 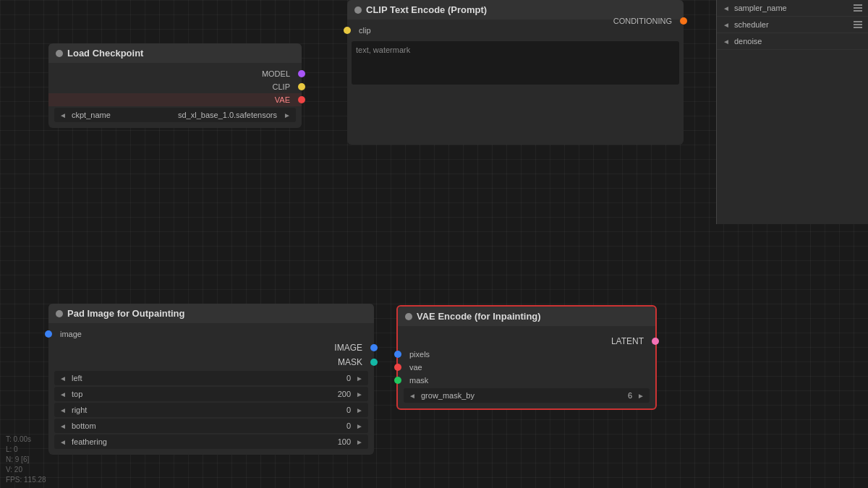 I want to click on scheduler-arrow-icon: ◄, so click(x=726, y=25).